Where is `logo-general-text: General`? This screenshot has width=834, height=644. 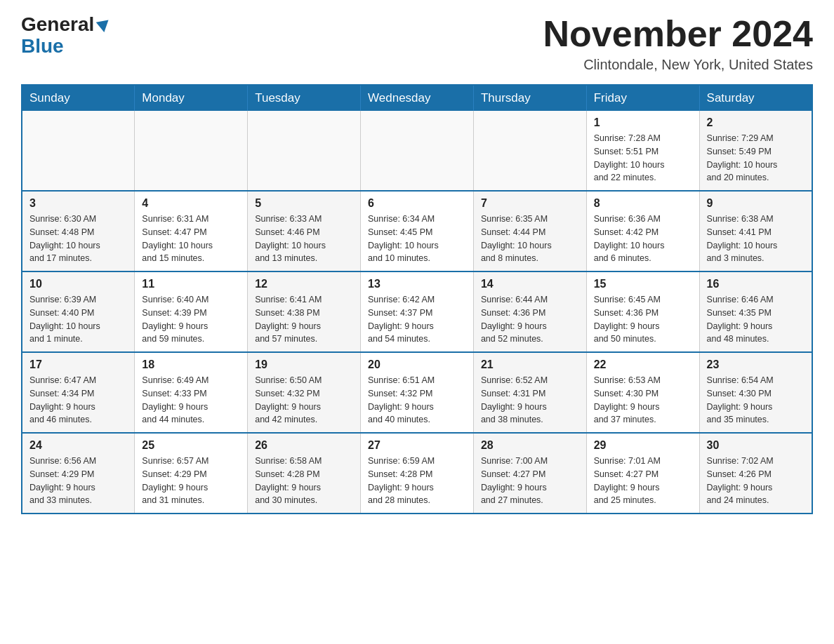 logo-general-text: General is located at coordinates (65, 25).